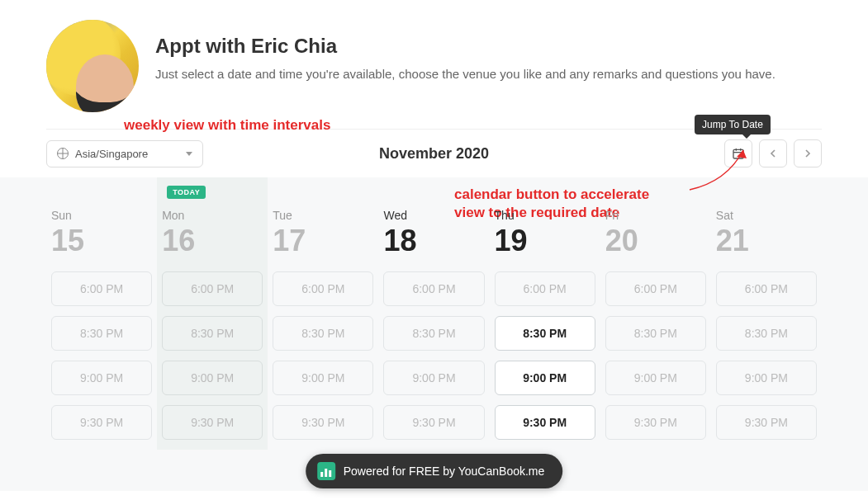 Image resolution: width=868 pixels, height=500 pixels. What do you see at coordinates (738, 153) in the screenshot?
I see `jump-to-date-button` at bounding box center [738, 153].